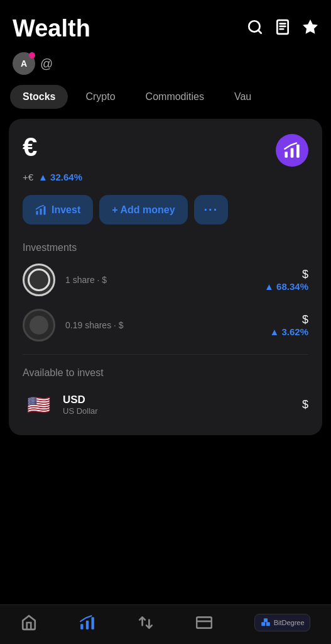 The height and width of the screenshot is (644, 331). I want to click on invest-label: Invest, so click(66, 210).